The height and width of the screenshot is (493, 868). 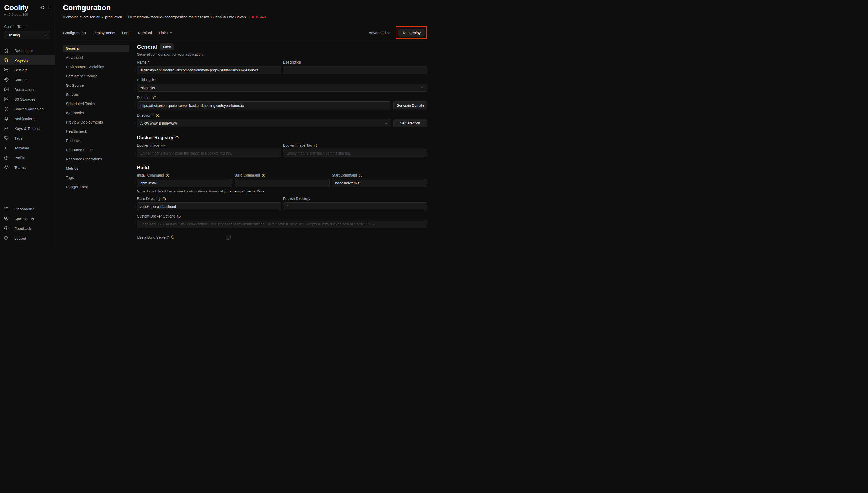 What do you see at coordinates (282, 54) in the screenshot?
I see `section-subtitle: General configuration for your applicati…` at bounding box center [282, 54].